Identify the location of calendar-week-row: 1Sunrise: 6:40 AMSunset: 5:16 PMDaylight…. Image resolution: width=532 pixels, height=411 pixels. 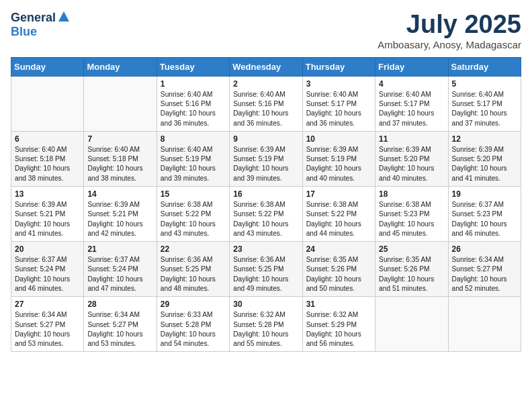
(266, 103).